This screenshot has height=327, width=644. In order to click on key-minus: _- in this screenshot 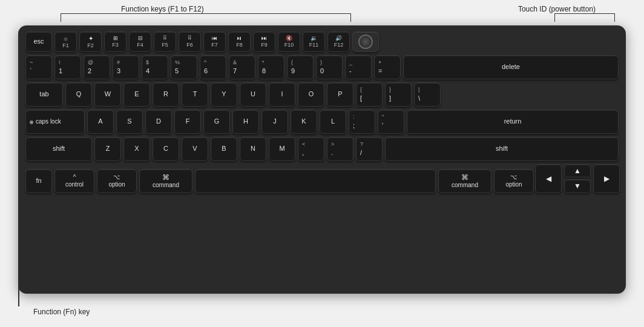, I will do `click(358, 67)`.